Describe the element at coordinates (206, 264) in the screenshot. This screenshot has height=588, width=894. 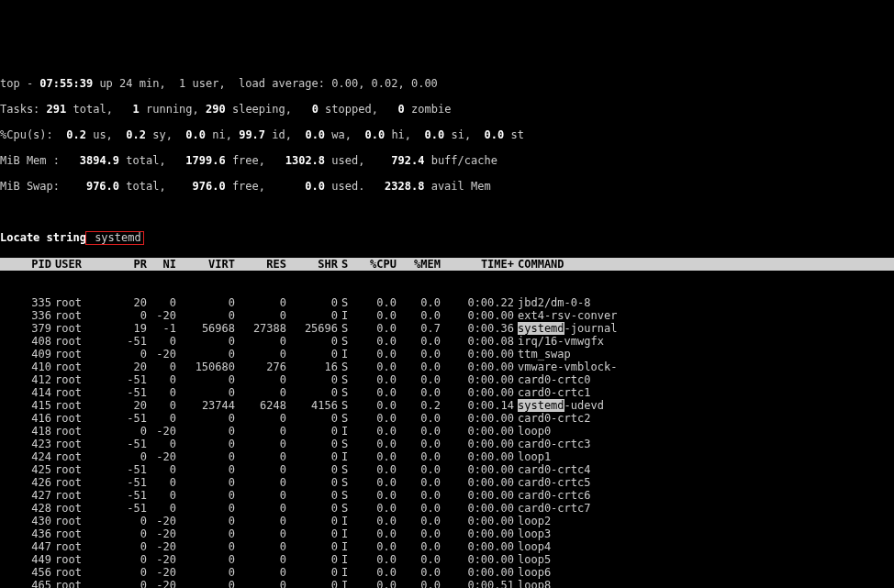
I see `col-virt: VIRT` at that location.